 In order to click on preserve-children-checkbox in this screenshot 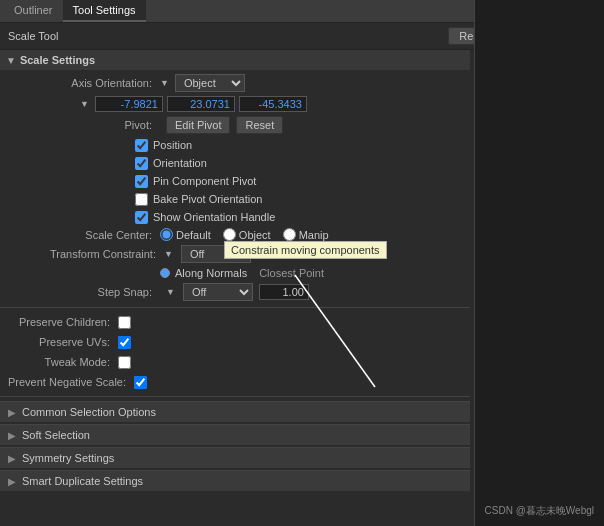, I will do `click(124, 322)`.